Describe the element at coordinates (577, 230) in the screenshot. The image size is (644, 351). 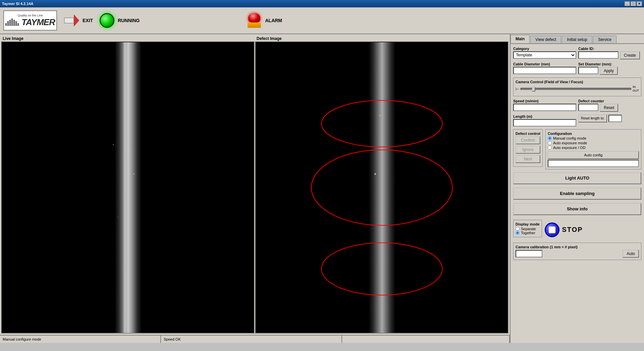
I see `display-stop-row: Display mode Separate Together STOP` at that location.